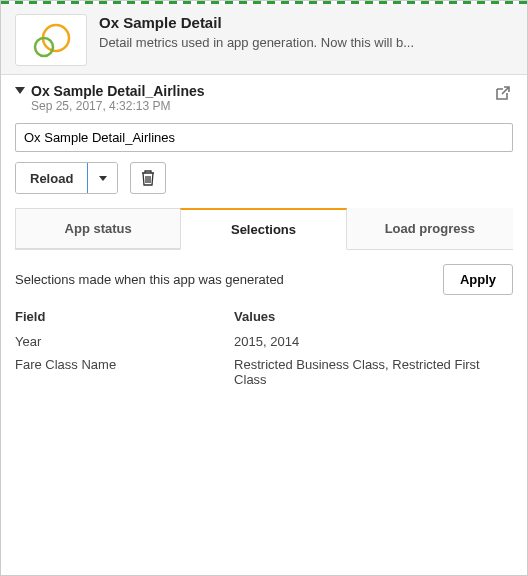  I want to click on toolbar: Reload, so click(264, 185).